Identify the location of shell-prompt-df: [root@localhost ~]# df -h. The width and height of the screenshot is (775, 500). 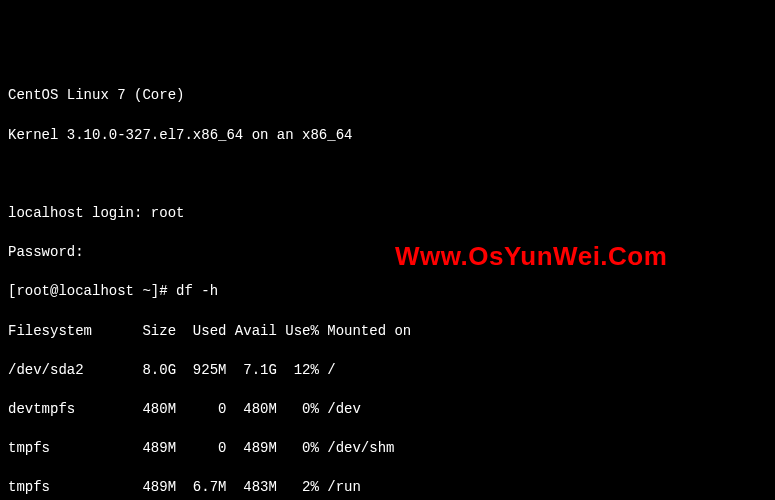
(388, 292).